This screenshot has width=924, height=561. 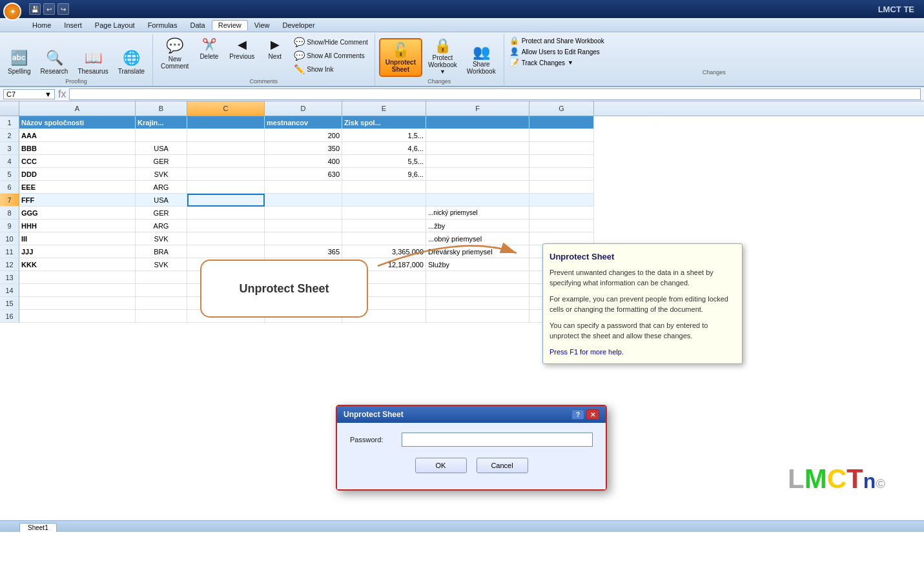 What do you see at coordinates (303, 123) in the screenshot?
I see `cell-d1: mestnancov` at bounding box center [303, 123].